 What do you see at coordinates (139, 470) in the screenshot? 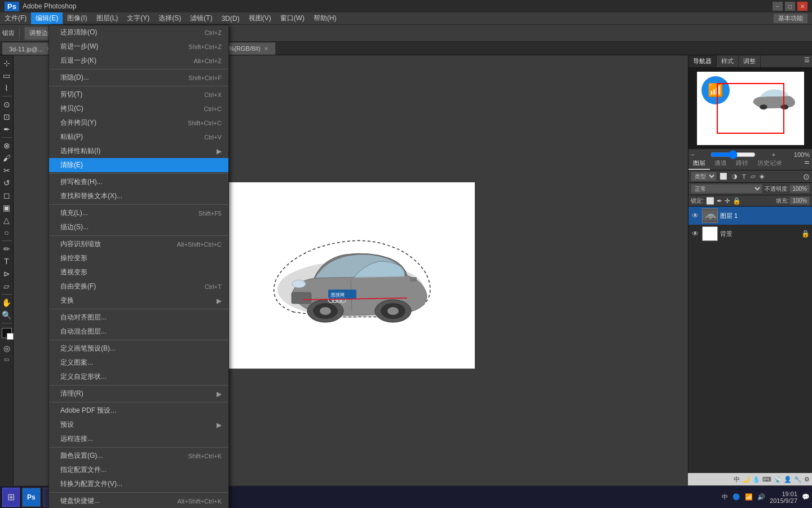
I see `menu-assign-profile: 指定配置文件...` at bounding box center [139, 470].